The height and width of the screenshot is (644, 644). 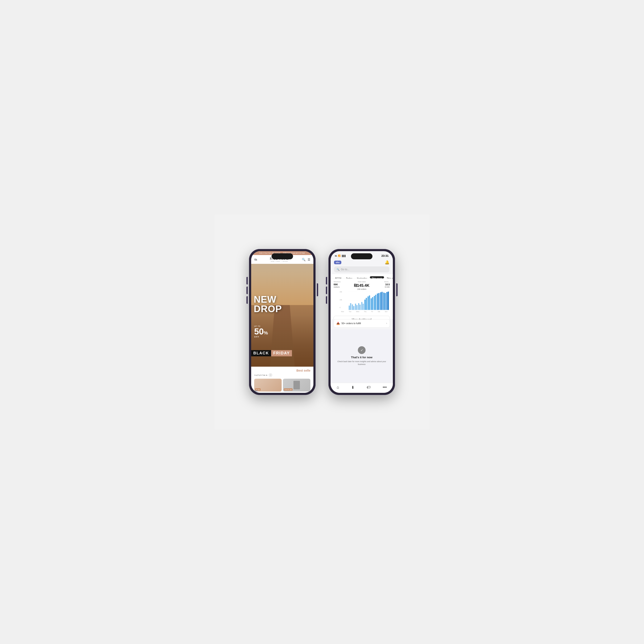 What do you see at coordinates (336, 256) in the screenshot?
I see `signal-icon: 61` at bounding box center [336, 256].